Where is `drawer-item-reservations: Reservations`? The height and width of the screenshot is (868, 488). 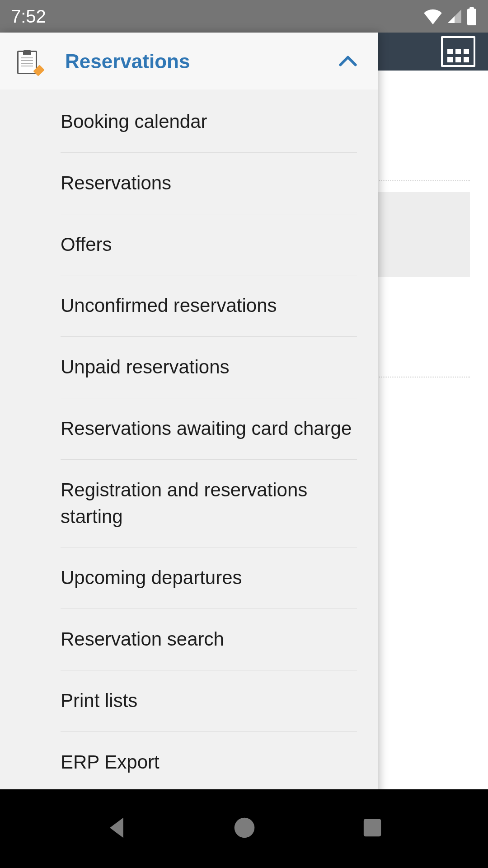
drawer-item-reservations: Reservations is located at coordinates (209, 184).